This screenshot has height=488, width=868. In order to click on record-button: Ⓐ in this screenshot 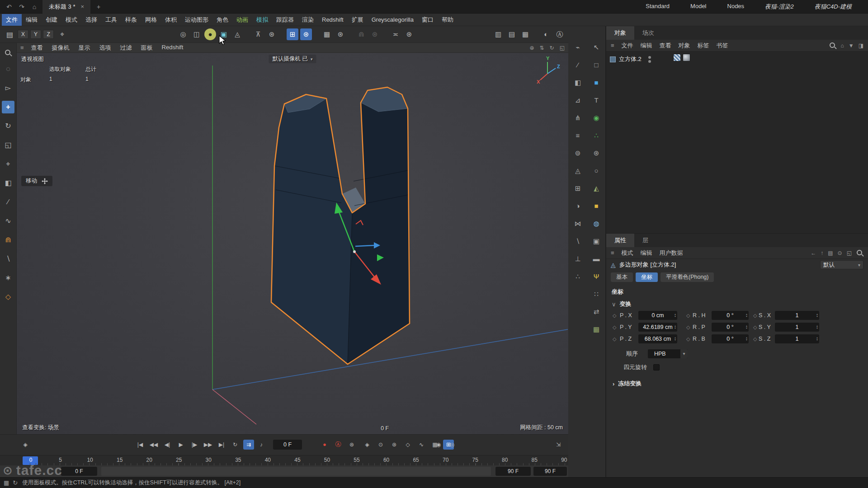, I will do `click(338, 445)`.